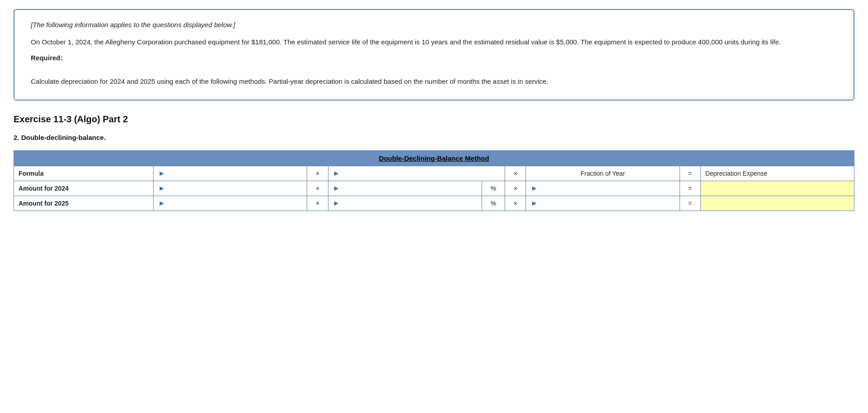 The image size is (868, 413). Describe the element at coordinates (777, 174) in the screenshot. I see `formula-depreciation-label: Depreciation Expense` at that location.